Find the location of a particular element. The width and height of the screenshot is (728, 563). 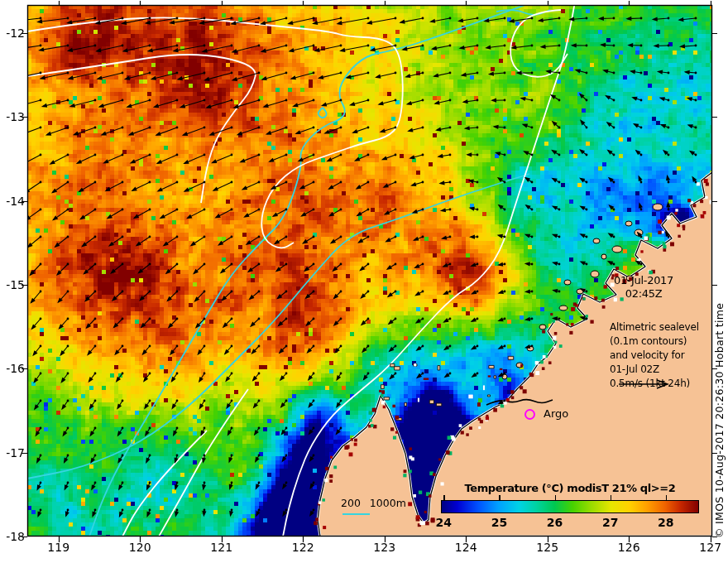

y-tick-label: -18 is located at coordinates (12, 537).